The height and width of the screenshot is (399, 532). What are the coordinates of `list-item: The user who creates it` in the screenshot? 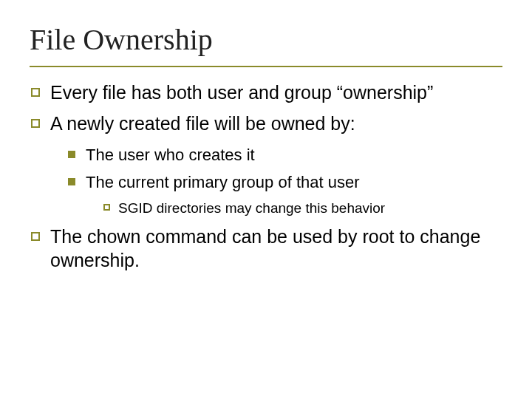 It's located at (284, 155).